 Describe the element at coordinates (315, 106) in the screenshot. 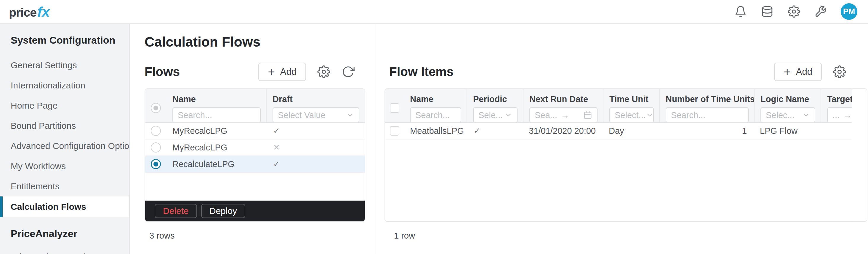

I see `flows-header-draft: Draft Select Value` at that location.